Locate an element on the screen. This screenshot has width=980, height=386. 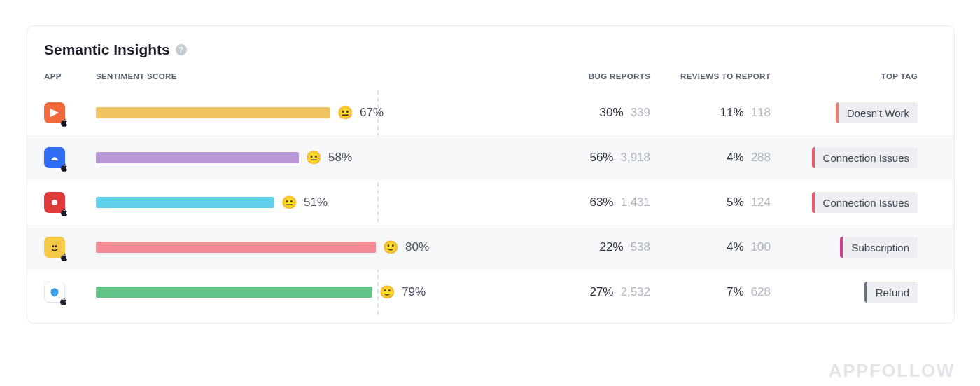
sentiment-cell: 😐 58% is located at coordinates (312, 158).